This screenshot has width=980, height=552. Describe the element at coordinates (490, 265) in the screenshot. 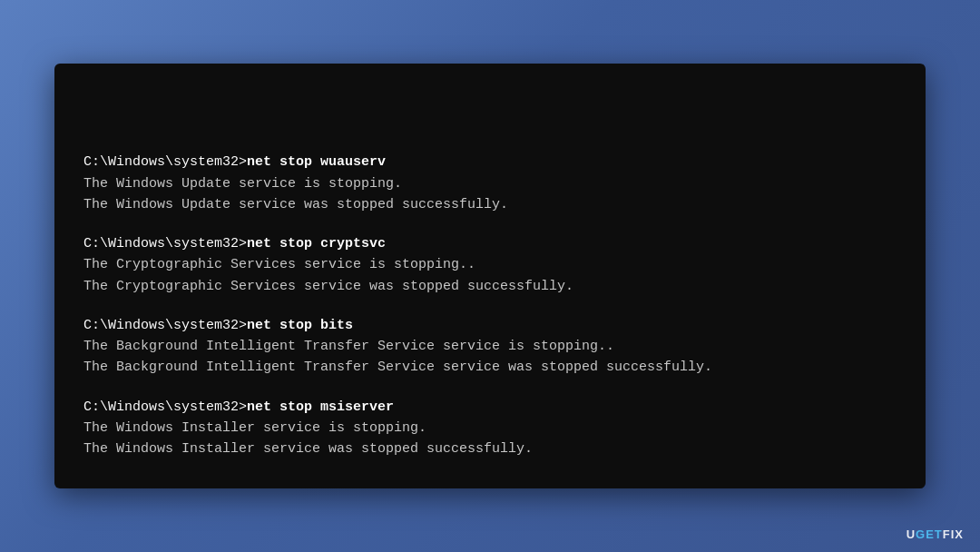

I see `terminal-block-2: C:\Windows\system32>net stop cryptsvcThe…` at that location.